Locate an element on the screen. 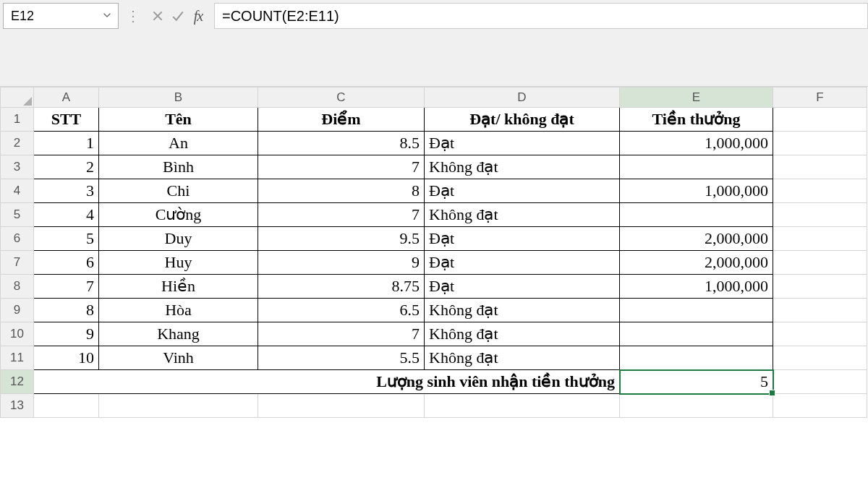 This screenshot has width=868, height=488. cancel-icon is located at coordinates (158, 16).